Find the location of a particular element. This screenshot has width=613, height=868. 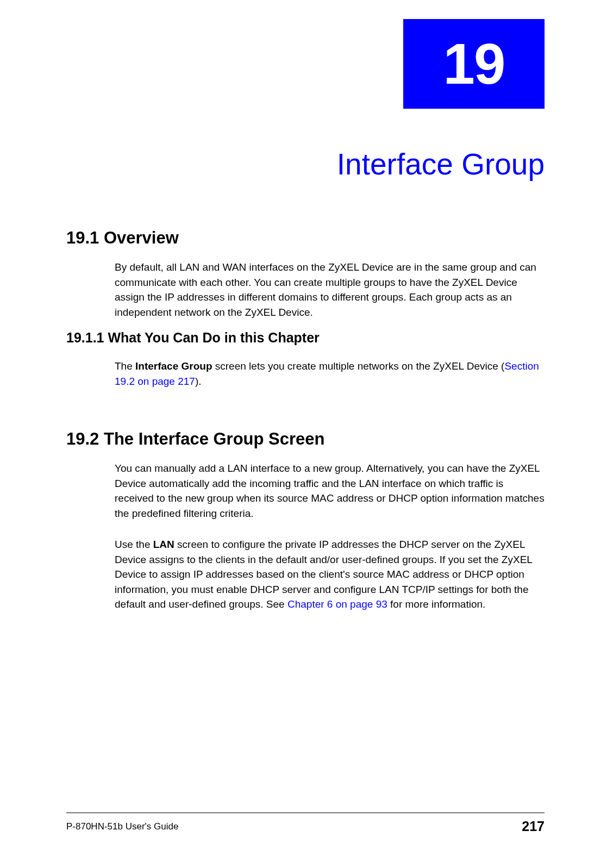

footer-page-number: 217 is located at coordinates (533, 826).